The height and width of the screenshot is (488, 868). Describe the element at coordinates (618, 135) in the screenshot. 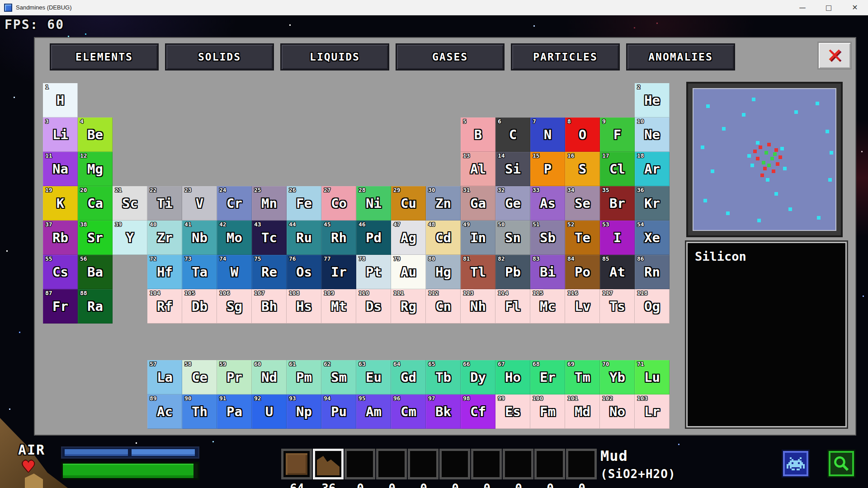

I see `element-tile-F: 9F` at that location.